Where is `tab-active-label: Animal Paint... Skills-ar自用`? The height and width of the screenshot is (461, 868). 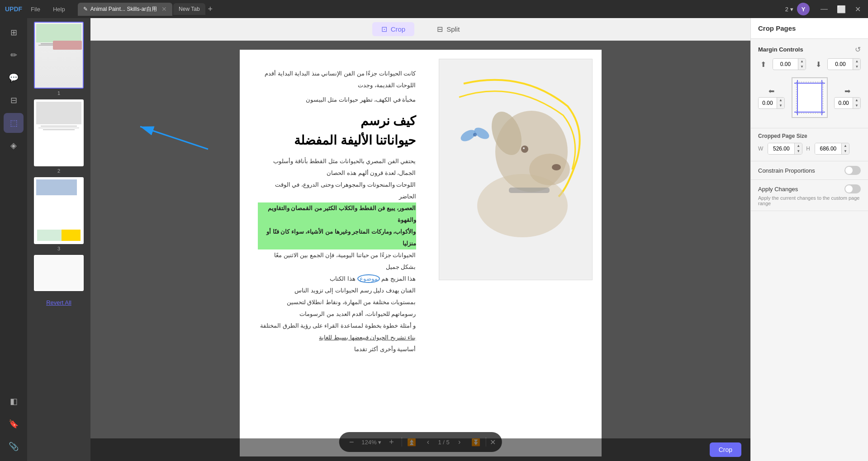
tab-active-label: Animal Paint... Skills-ar自用 is located at coordinates (124, 9).